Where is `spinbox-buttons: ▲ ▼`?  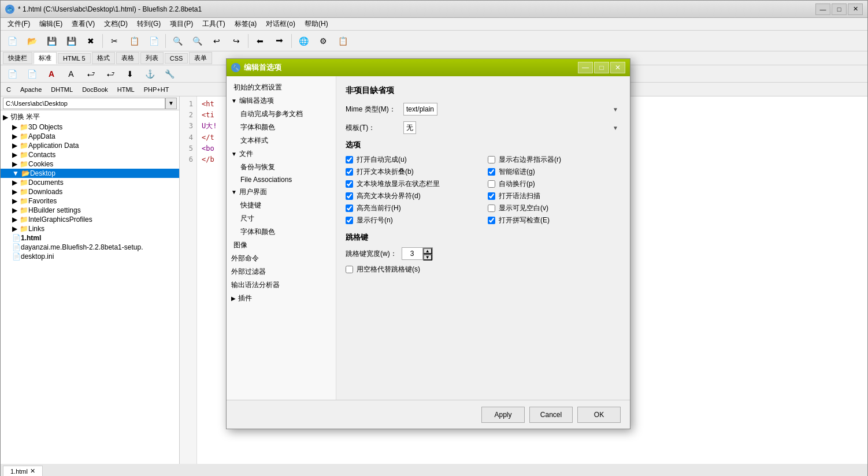
spinbox-buttons: ▲ ▼ is located at coordinates (428, 254).